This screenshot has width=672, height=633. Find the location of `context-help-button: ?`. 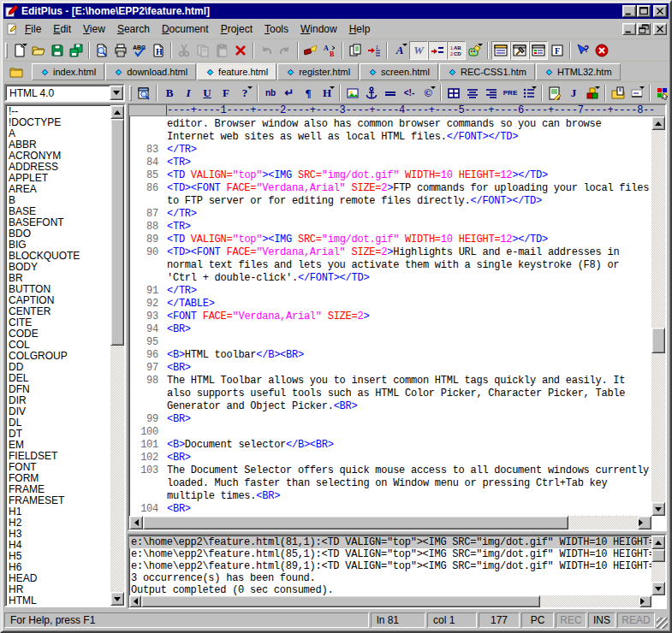

context-help-button: ? is located at coordinates (583, 50).